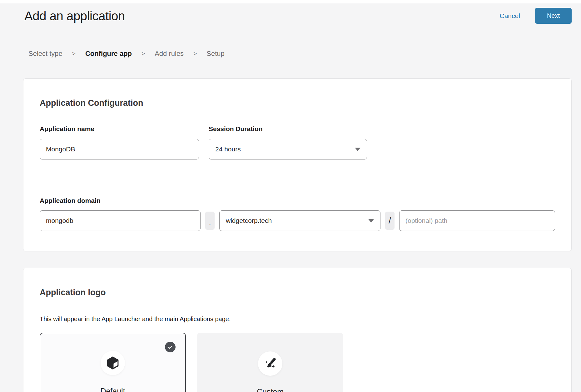 Image resolution: width=581 pixels, height=392 pixels. Describe the element at coordinates (288, 149) in the screenshot. I see `session-duration-select: 24 hours` at that location.